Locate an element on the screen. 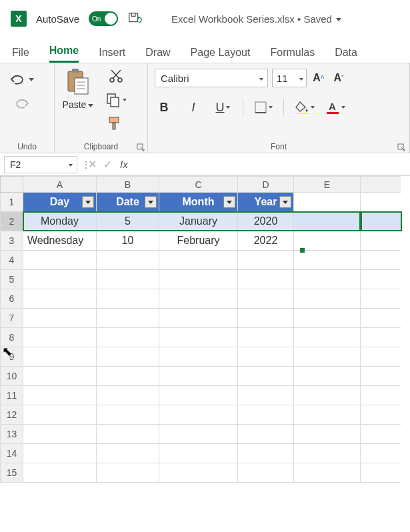 The height and width of the screenshot is (532, 410). name-box: F2 is located at coordinates (41, 165).